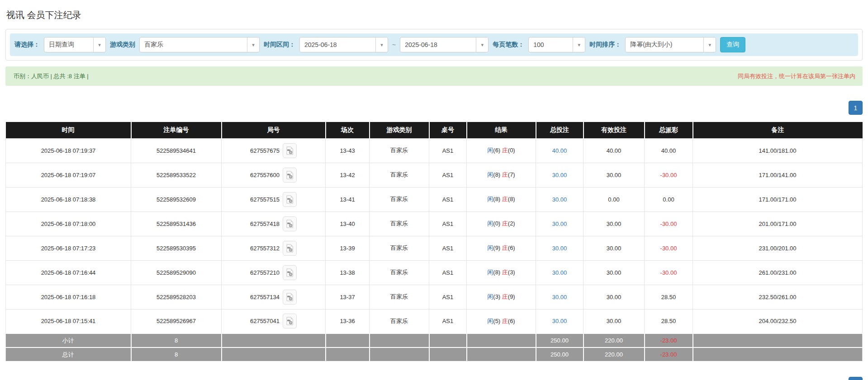 Image resolution: width=868 pixels, height=380 pixels. Describe the element at coordinates (778, 297) in the screenshot. I see `remark-cell: 232.50/261.00` at that location.